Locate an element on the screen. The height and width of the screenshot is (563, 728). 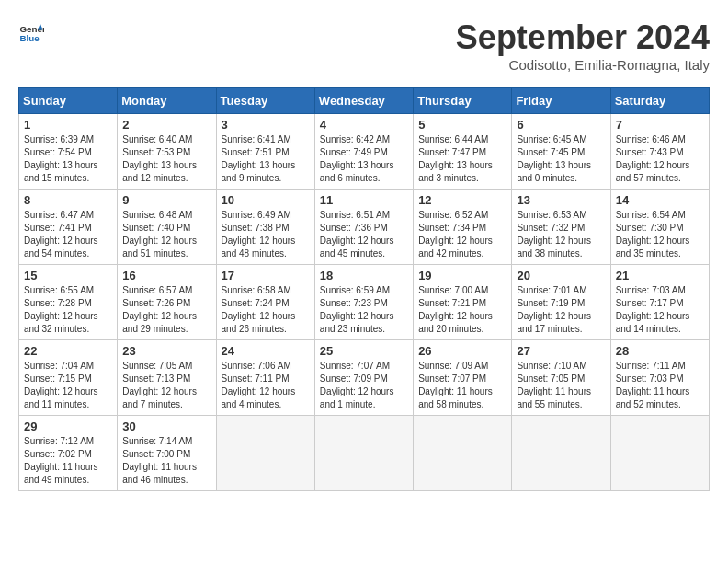
location: Codisotto, Emilia-Romagna, Italy is located at coordinates (583, 64).